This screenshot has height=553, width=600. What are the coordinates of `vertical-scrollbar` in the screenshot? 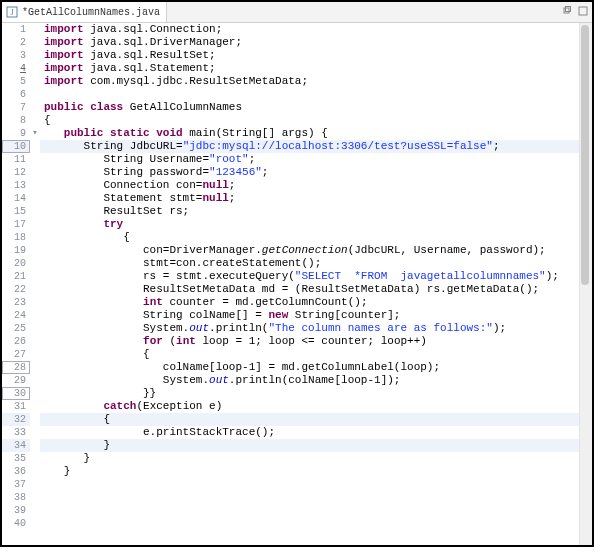 It's located at (586, 284).